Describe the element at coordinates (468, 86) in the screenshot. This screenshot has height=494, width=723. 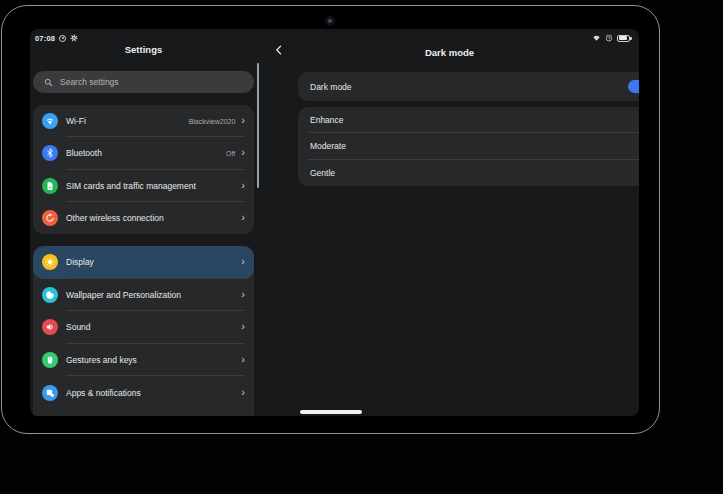
I see `dark-mode-toggle-card: Dark mode` at that location.